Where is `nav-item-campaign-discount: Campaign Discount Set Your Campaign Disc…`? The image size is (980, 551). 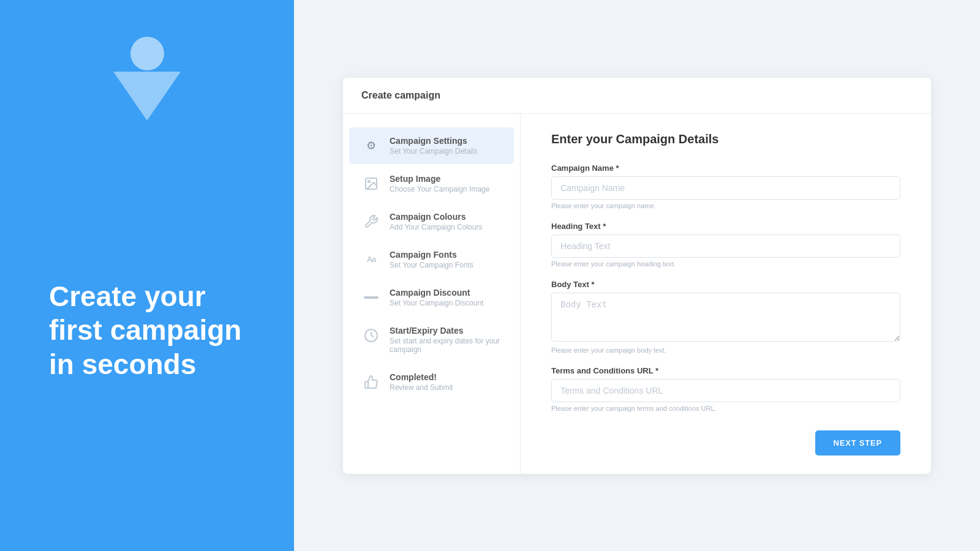 nav-item-campaign-discount: Campaign Discount Set Your Campaign Disc… is located at coordinates (431, 298).